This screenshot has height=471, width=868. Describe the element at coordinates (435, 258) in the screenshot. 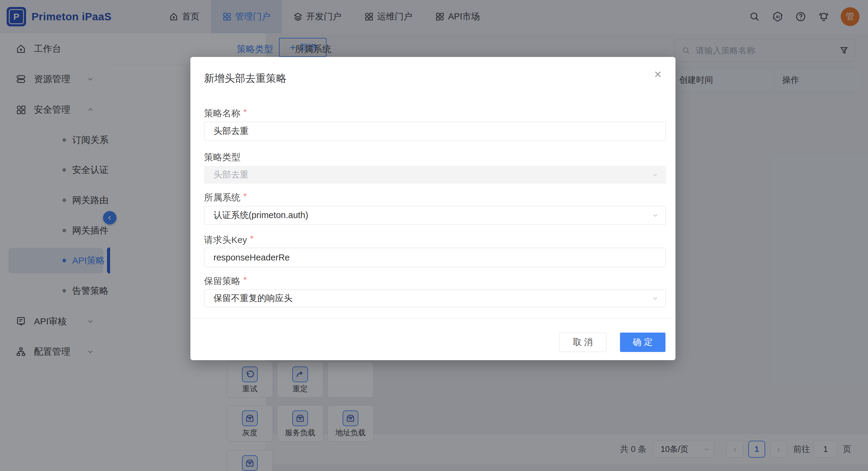

I see `header-key-input` at that location.